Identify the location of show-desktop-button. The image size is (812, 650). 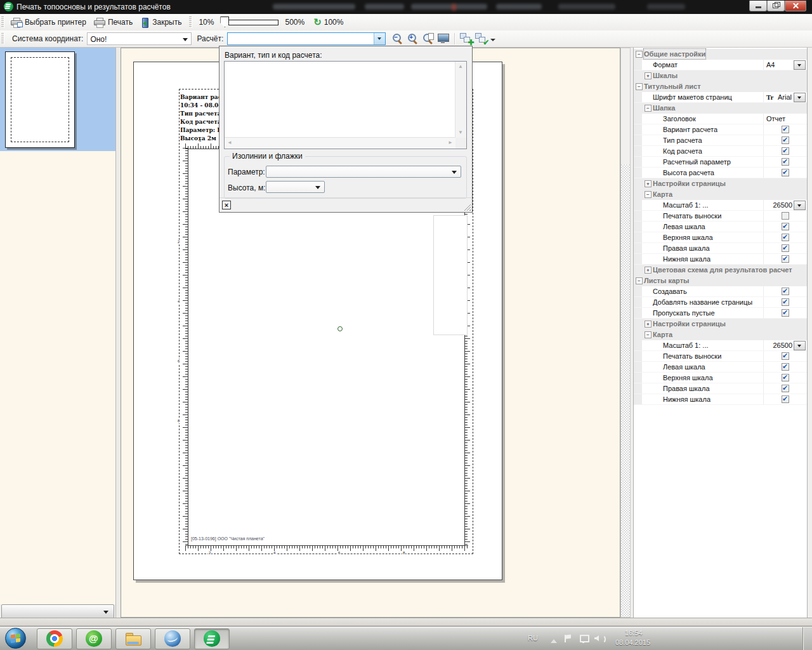
(807, 639).